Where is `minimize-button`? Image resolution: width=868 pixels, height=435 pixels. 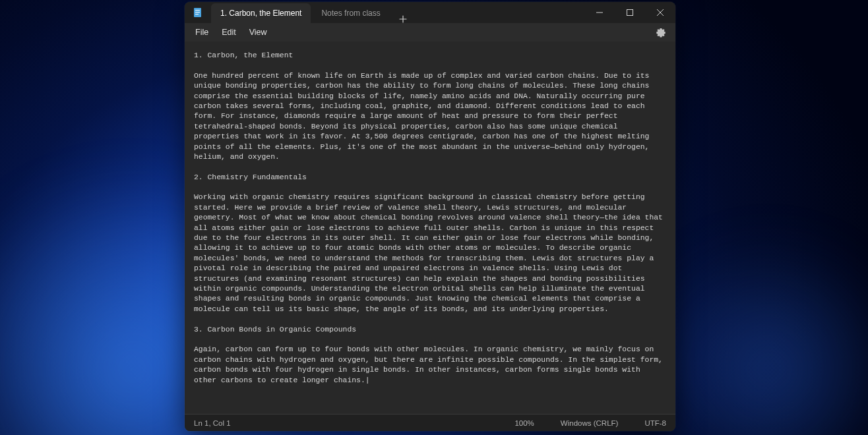 minimize-button is located at coordinates (600, 13).